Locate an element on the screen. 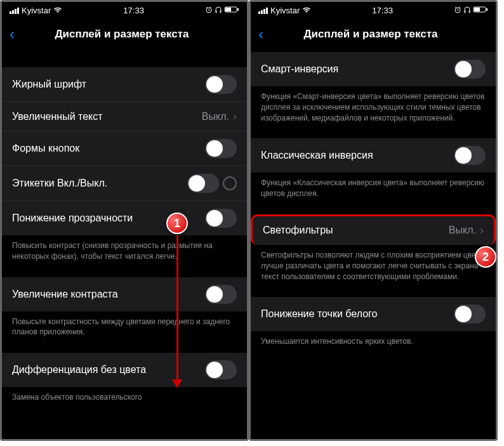 The width and height of the screenshot is (504, 446). annotation-arrow-head is located at coordinates (177, 384).